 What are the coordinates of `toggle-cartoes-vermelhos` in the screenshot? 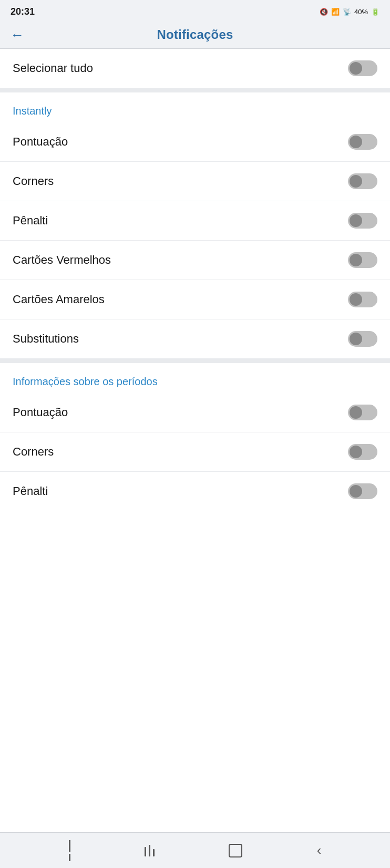 It's located at (363, 260).